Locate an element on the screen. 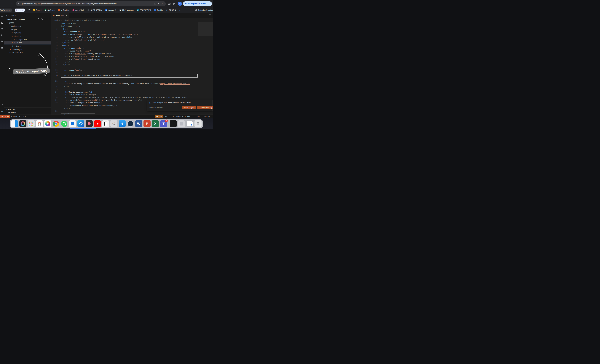  code-line: <link rel="stylesheet" href="style.css"> is located at coordinates (137, 40).